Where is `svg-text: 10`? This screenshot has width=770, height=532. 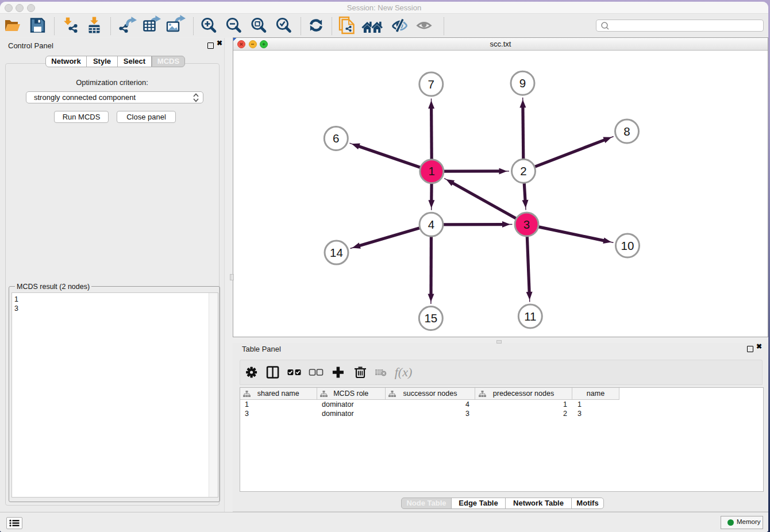 svg-text: 10 is located at coordinates (627, 246).